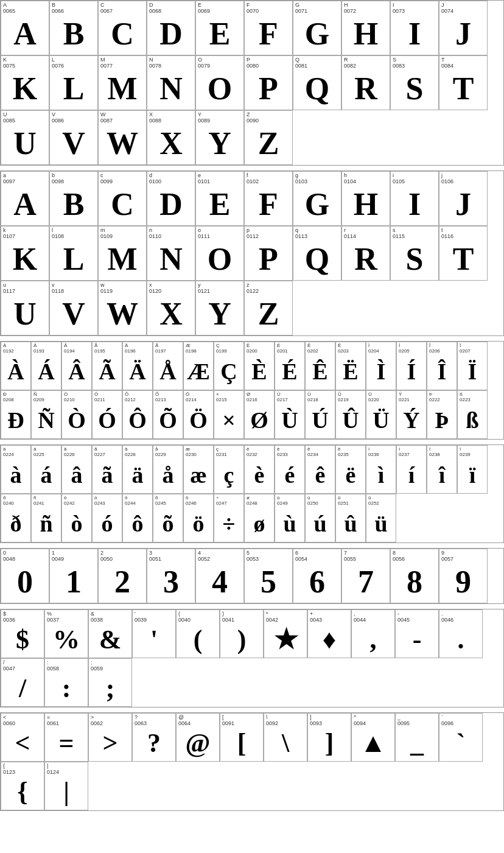  I want to click on char-cell: F 0070F, so click(268, 28).